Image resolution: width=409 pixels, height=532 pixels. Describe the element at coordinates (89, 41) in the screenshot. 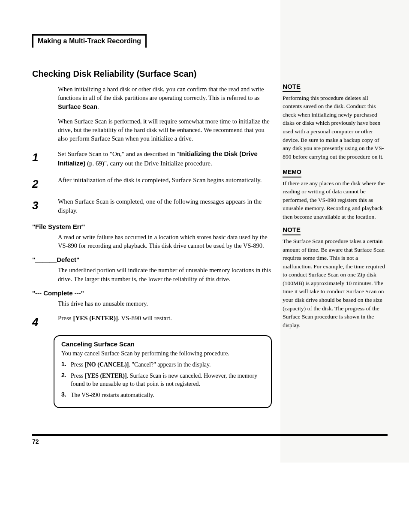

I see `breadcrumb-box: Making a Multi-Track Recording` at that location.